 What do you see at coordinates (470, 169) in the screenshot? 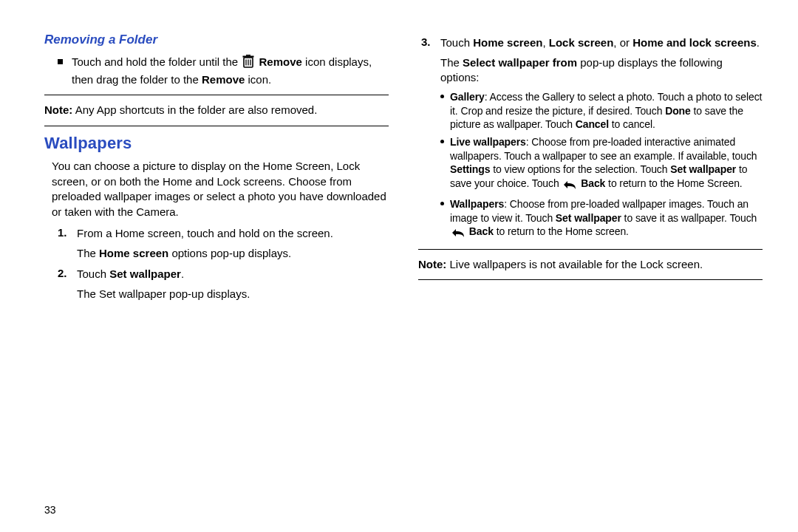
I see `settings-bold: Settings` at bounding box center [470, 169].